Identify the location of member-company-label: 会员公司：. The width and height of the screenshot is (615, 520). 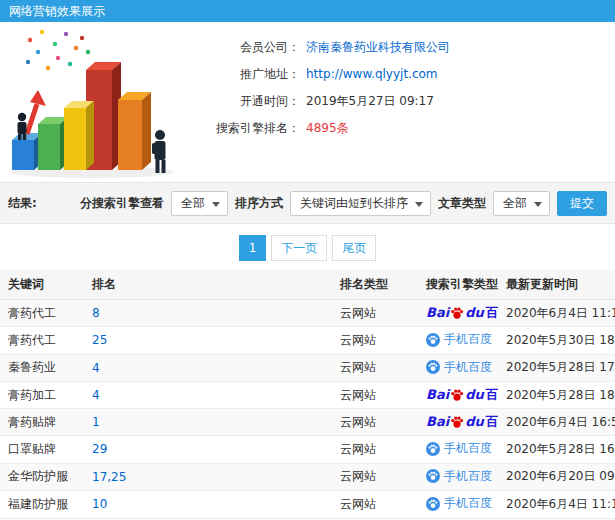
(244, 47).